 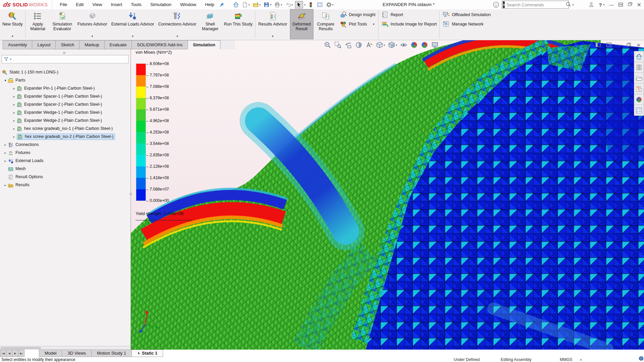 What do you see at coordinates (409, 24) in the screenshot?
I see `include-image-for-report-button: Include Image for Report` at bounding box center [409, 24].